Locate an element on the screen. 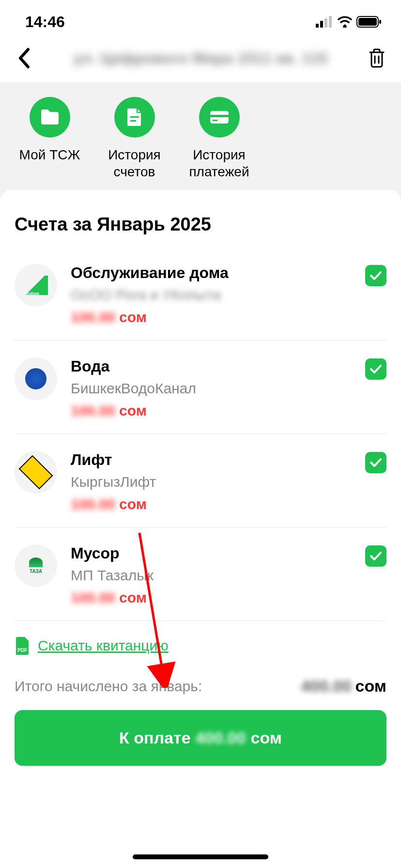 The width and height of the screenshot is (401, 868). wifi-icon is located at coordinates (345, 22).